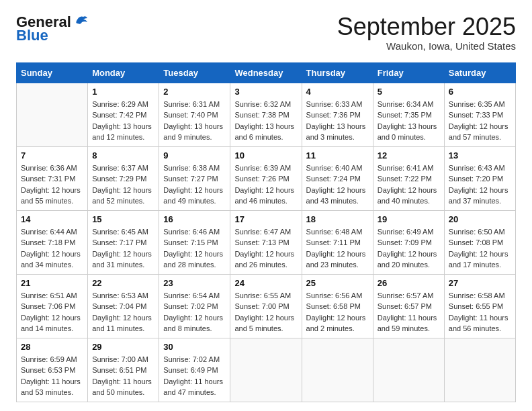 The height and width of the screenshot is (411, 532). What do you see at coordinates (266, 185) in the screenshot?
I see `day-info: Sunrise: 6:39 AMSunset: 7:26 PMDaylight:…` at bounding box center [266, 185].